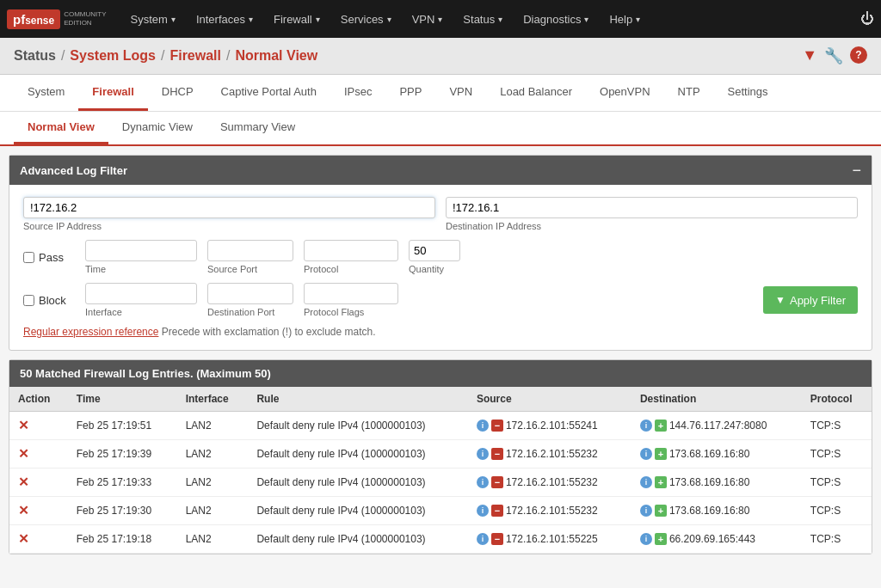 The image size is (881, 588). I want to click on block-checkbox-label: Block, so click(49, 301).